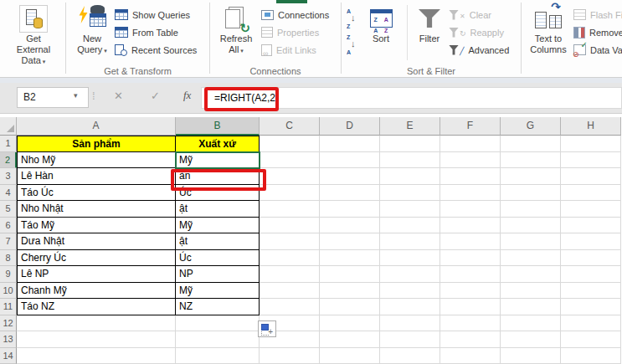  Describe the element at coordinates (96, 324) in the screenshot. I see `cell-A12` at that location.